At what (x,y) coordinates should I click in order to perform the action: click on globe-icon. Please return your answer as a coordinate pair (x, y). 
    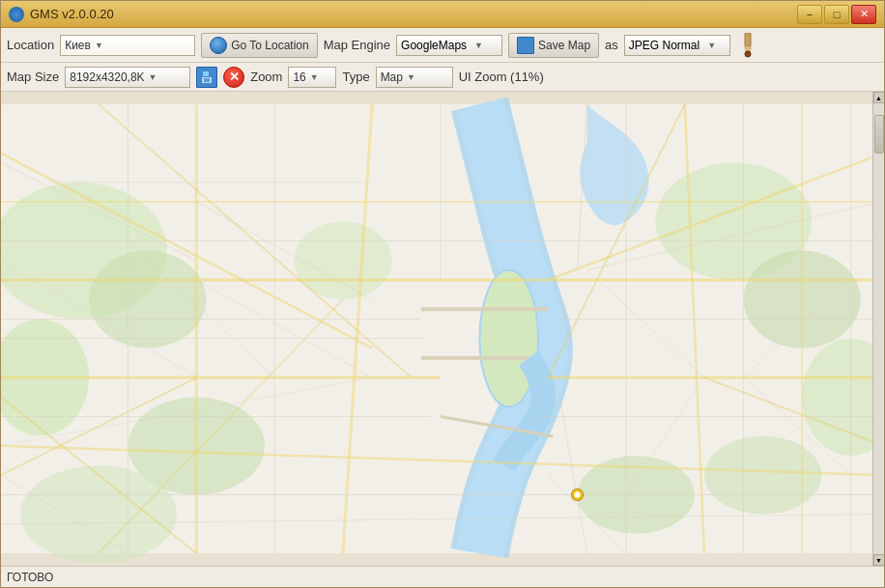
    Looking at the image, I should click on (218, 45).